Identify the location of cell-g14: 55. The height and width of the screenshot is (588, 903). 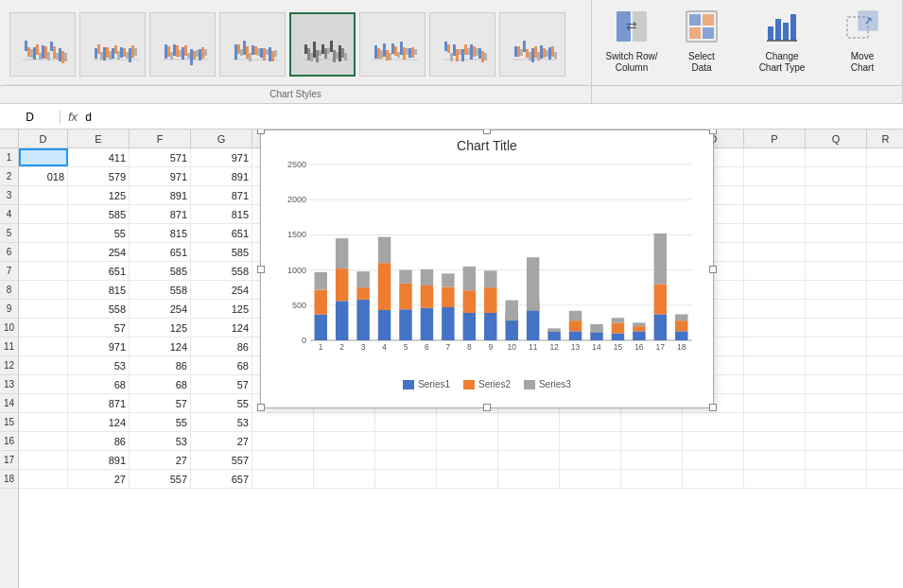
(221, 403).